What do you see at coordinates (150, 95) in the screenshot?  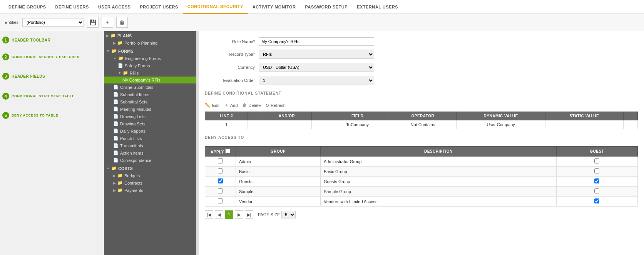 I see `tree-item-submittal-items: 📄 Submittal Items` at bounding box center [150, 95].